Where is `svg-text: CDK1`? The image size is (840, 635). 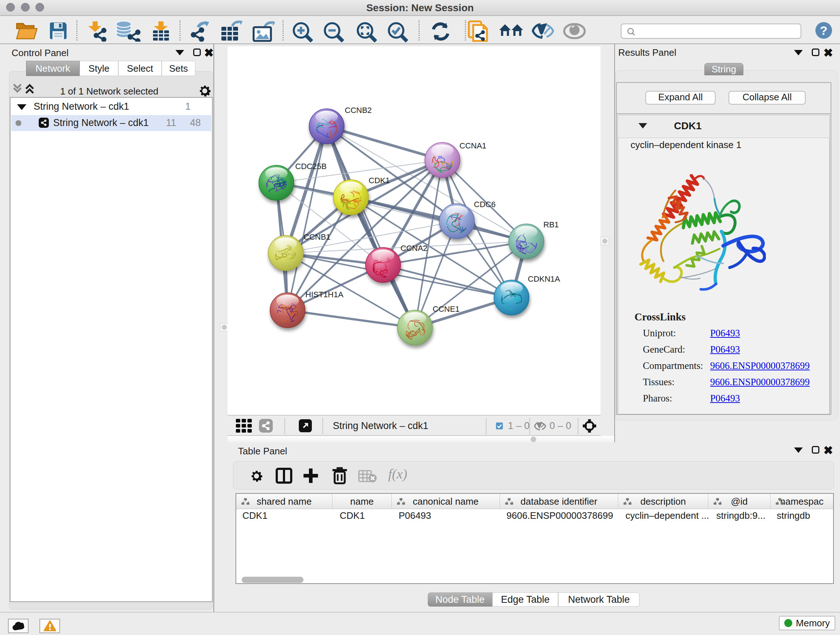
svg-text: CDK1 is located at coordinates (379, 181).